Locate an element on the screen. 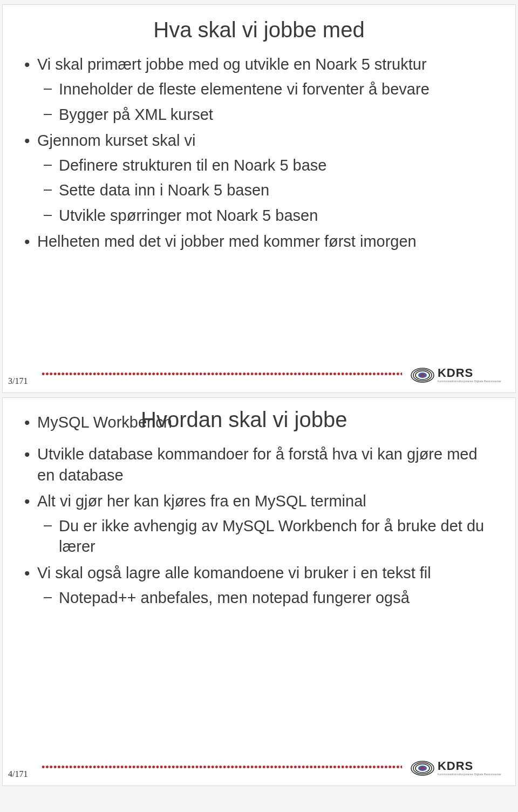 The height and width of the screenshot is (812, 518). sub-list-item: Bygger på XML kurset is located at coordinates (277, 114).